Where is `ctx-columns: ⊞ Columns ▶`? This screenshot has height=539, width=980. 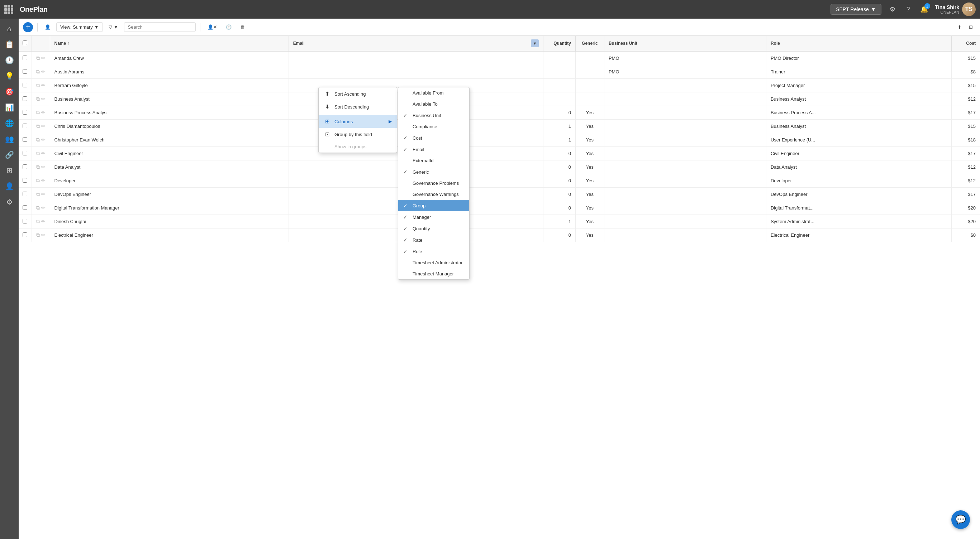 ctx-columns: ⊞ Columns ▶ is located at coordinates (358, 121).